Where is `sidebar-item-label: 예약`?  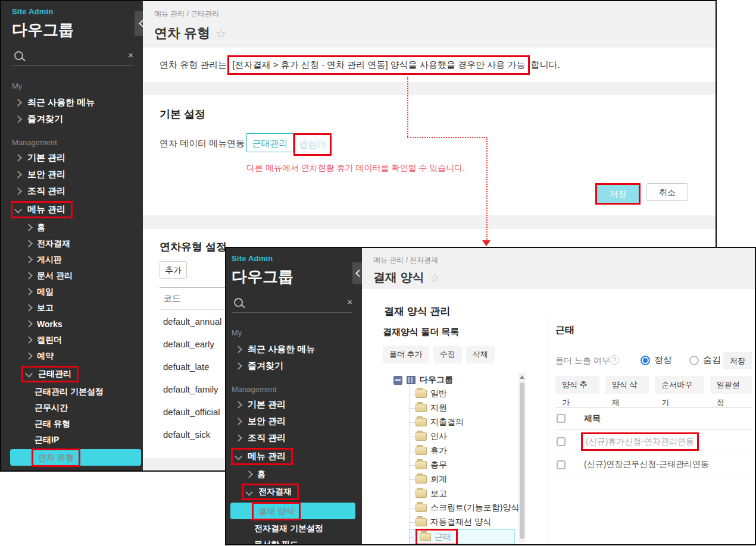 sidebar-item-label: 예약 is located at coordinates (45, 356).